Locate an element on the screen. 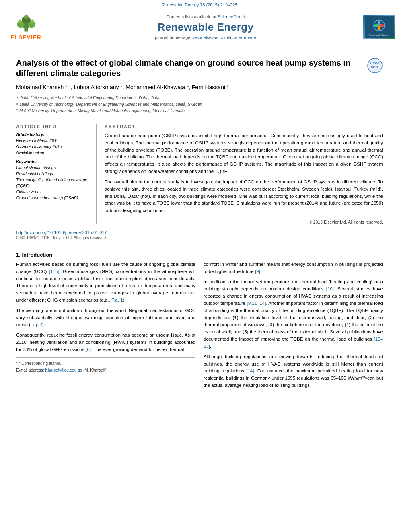  intro-para-2: The warming rate is not uniform througho… is located at coordinates (106, 318).